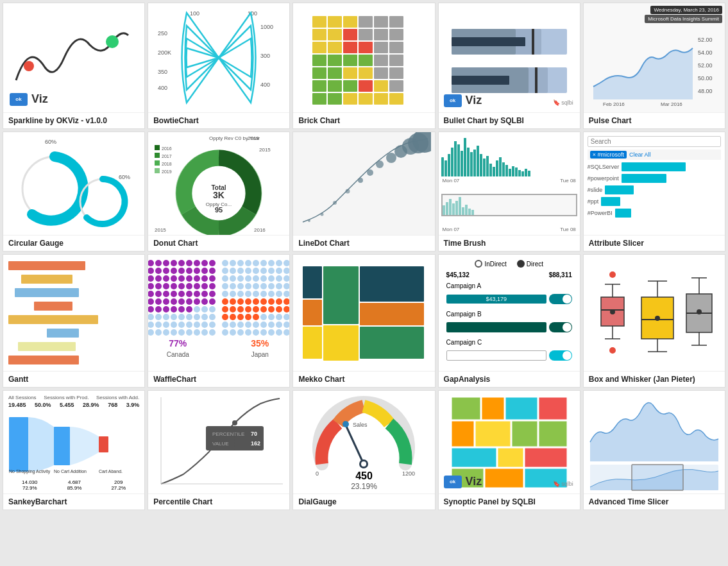 The height and width of the screenshot is (566, 728). Describe the element at coordinates (561, 327) in the screenshot. I see `gap-toggle-b` at that location.